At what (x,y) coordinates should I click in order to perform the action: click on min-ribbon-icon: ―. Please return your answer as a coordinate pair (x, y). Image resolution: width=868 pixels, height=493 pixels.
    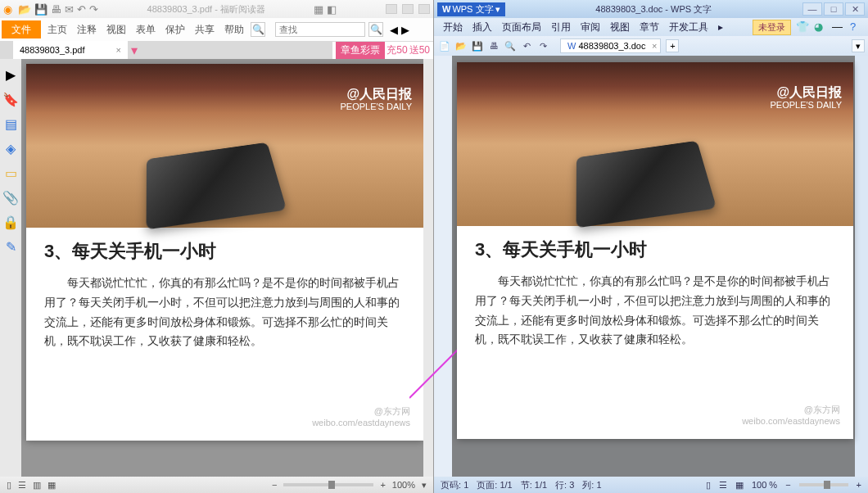
    Looking at the image, I should click on (839, 27).